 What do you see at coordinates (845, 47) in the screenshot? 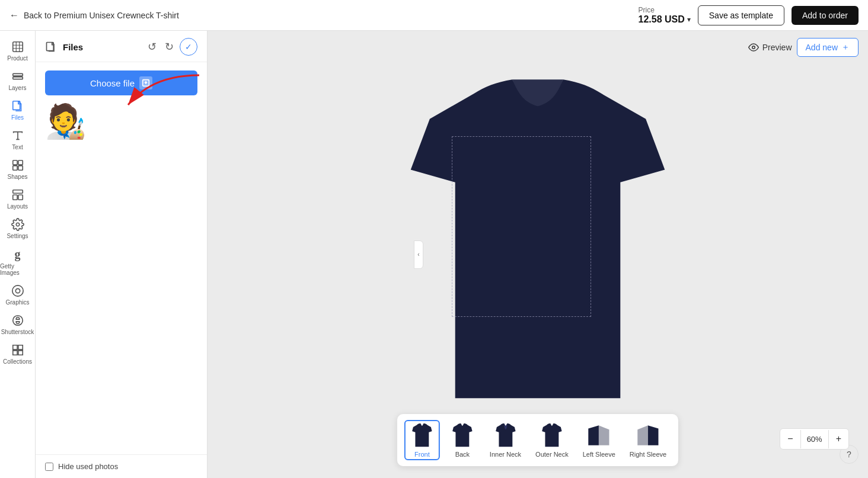
I see `plus-icon: ＋` at bounding box center [845, 47].